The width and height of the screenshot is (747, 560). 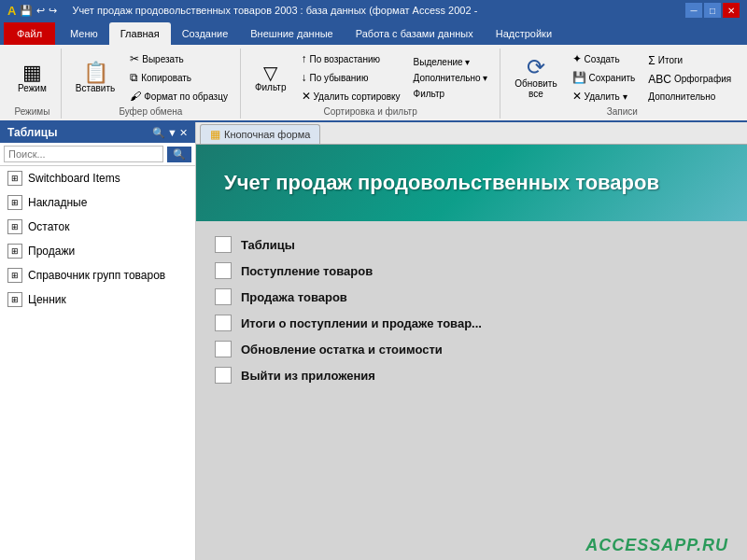 I want to click on table-item-nakl: ⊞ Накладные, so click(x=97, y=203).